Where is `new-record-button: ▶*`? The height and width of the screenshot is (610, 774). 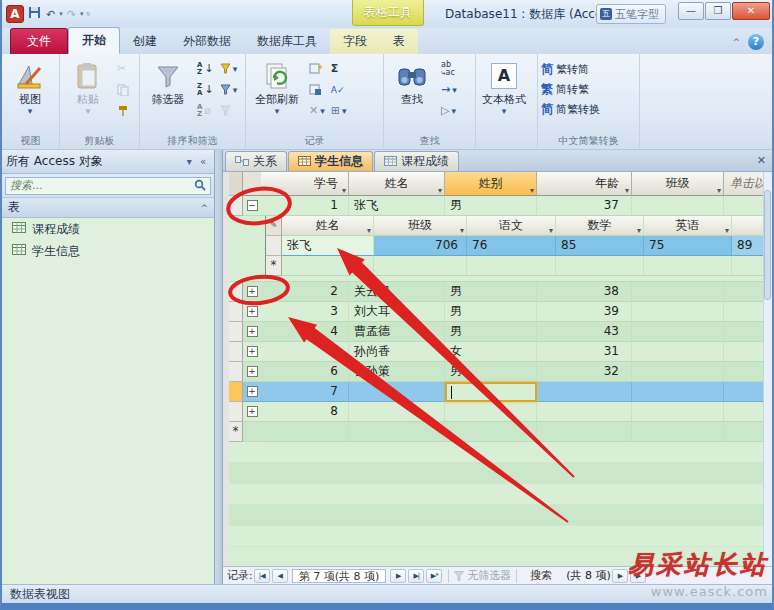
new-record-button: ▶* is located at coordinates (434, 576).